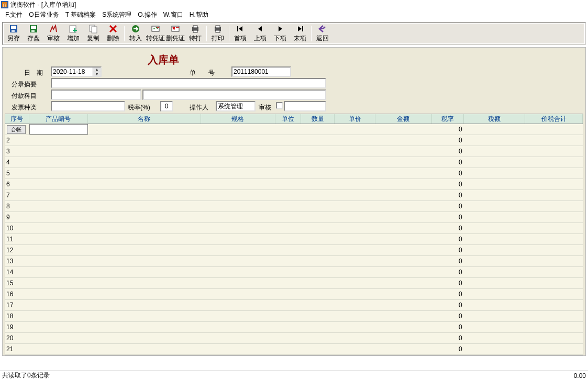 This screenshot has height=380, width=588. What do you see at coordinates (448, 119) in the screenshot?
I see `col-rate: 税率` at bounding box center [448, 119].